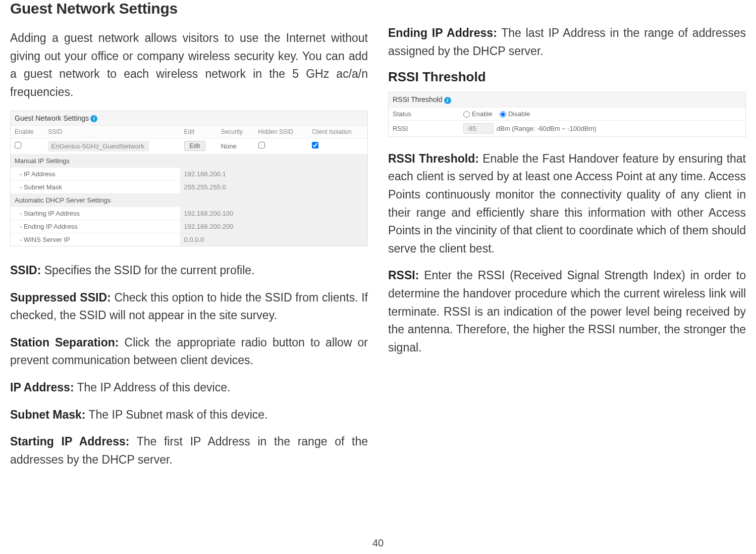 This screenshot has height=554, width=756. What do you see at coordinates (189, 271) in the screenshot?
I see `ssid-def: SSID: Specifies the SSID for the current…` at bounding box center [189, 271].